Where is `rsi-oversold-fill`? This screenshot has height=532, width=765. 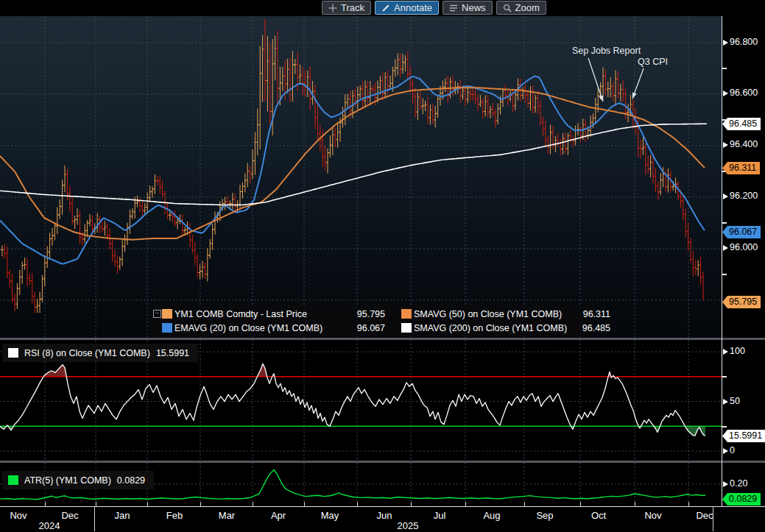 rsi-oversold-fill is located at coordinates (353, 400).